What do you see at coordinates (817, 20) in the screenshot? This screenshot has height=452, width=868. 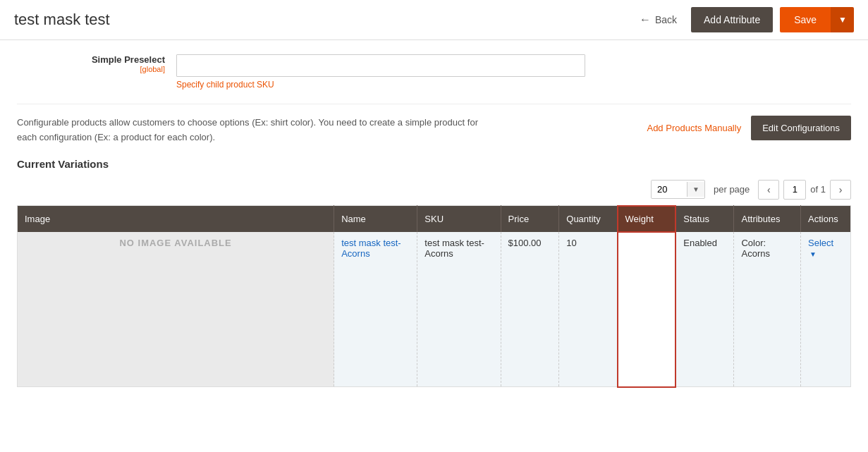 I see `save-button-group: Save ▼` at bounding box center [817, 20].